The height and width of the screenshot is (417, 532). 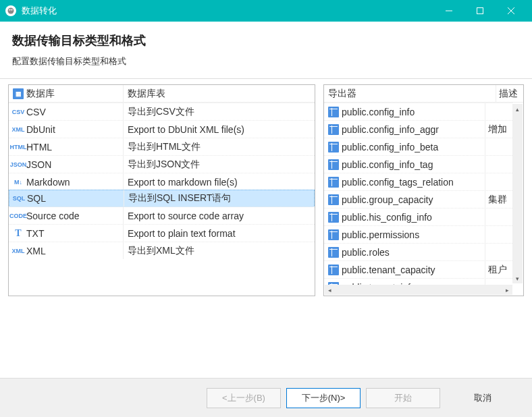 What do you see at coordinates (18, 165) in the screenshot?
I see `json-icon: JSON` at bounding box center [18, 165].